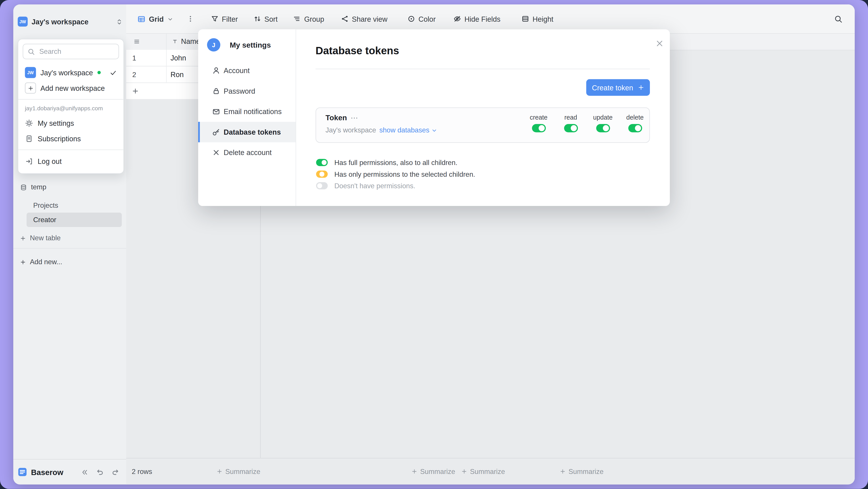 This screenshot has width=868, height=489. What do you see at coordinates (170, 19) in the screenshot?
I see `chevron-down-icon` at bounding box center [170, 19].